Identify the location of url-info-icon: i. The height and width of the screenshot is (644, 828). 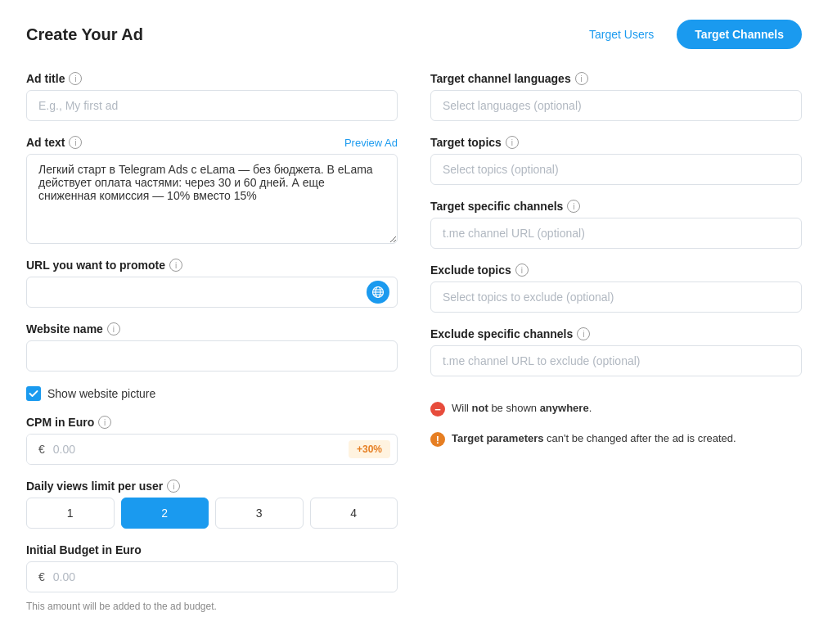
(176, 265).